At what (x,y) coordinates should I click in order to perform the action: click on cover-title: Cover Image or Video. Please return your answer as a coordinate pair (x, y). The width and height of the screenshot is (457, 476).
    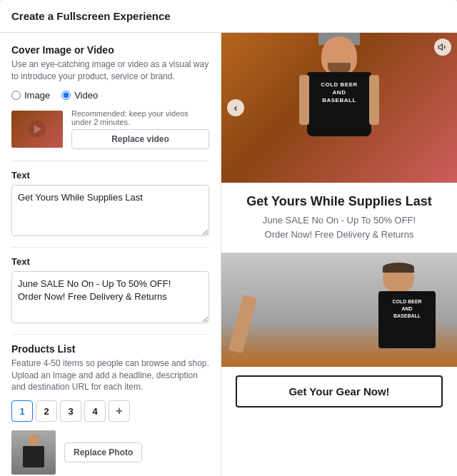
    Looking at the image, I should click on (110, 50).